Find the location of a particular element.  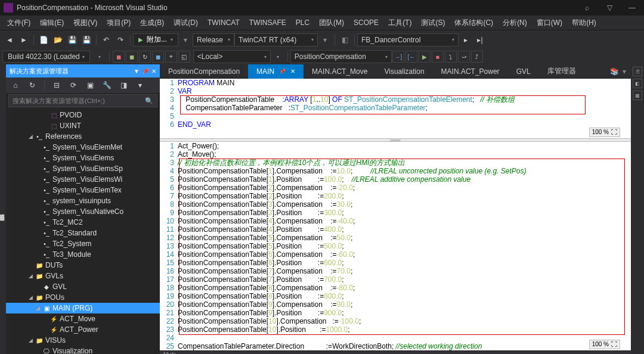

tc-stepover-icon: ⤻ is located at coordinates (464, 57).